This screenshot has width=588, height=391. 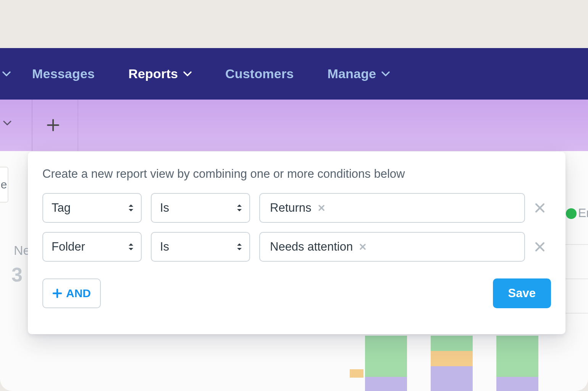 I want to click on condition-field-select: Folder, so click(x=92, y=247).